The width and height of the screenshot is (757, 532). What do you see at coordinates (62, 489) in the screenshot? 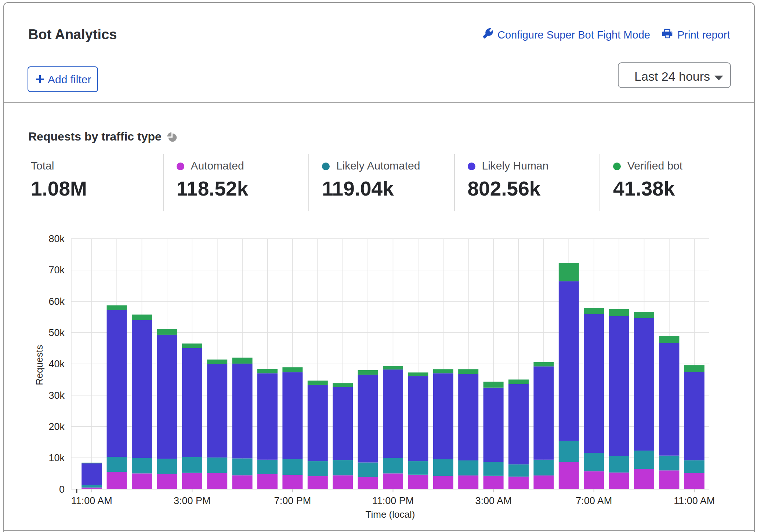
I see `svg-text: 0` at bounding box center [62, 489].